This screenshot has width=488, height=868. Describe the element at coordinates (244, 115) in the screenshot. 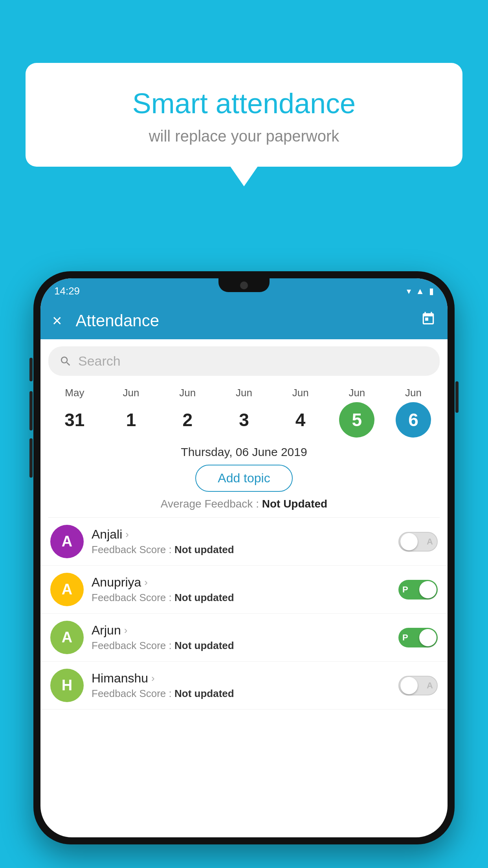

I see `speech-bubble: Smart attendance will replace your paper…` at that location.